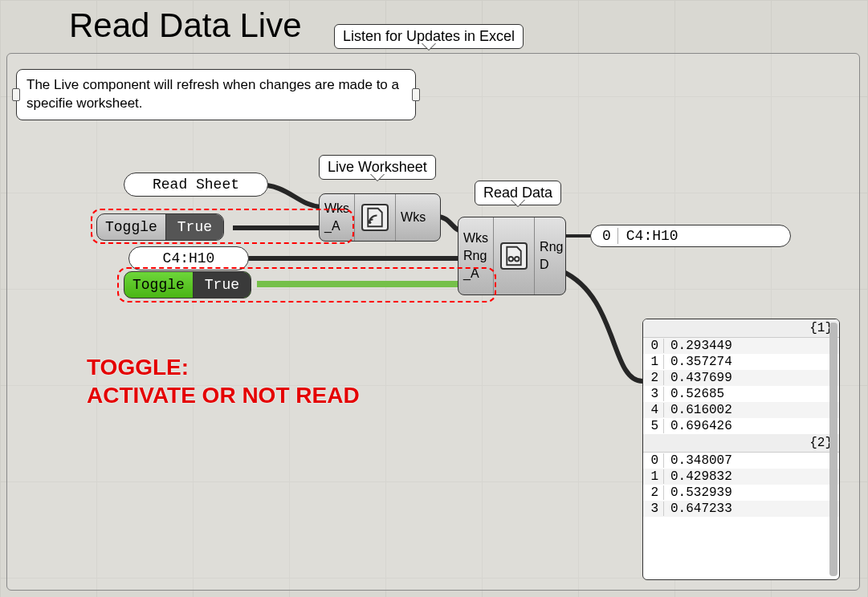 The image size is (868, 597). Describe the element at coordinates (223, 381) in the screenshot. I see `annotation-text: TOGGLE: ACTIVATE OR NOT READ` at that location.